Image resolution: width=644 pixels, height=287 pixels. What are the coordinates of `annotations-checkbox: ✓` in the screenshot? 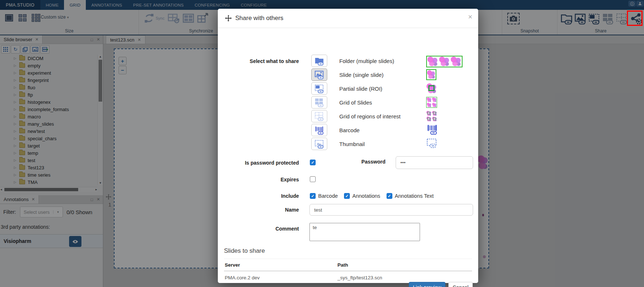 It's located at (347, 196).